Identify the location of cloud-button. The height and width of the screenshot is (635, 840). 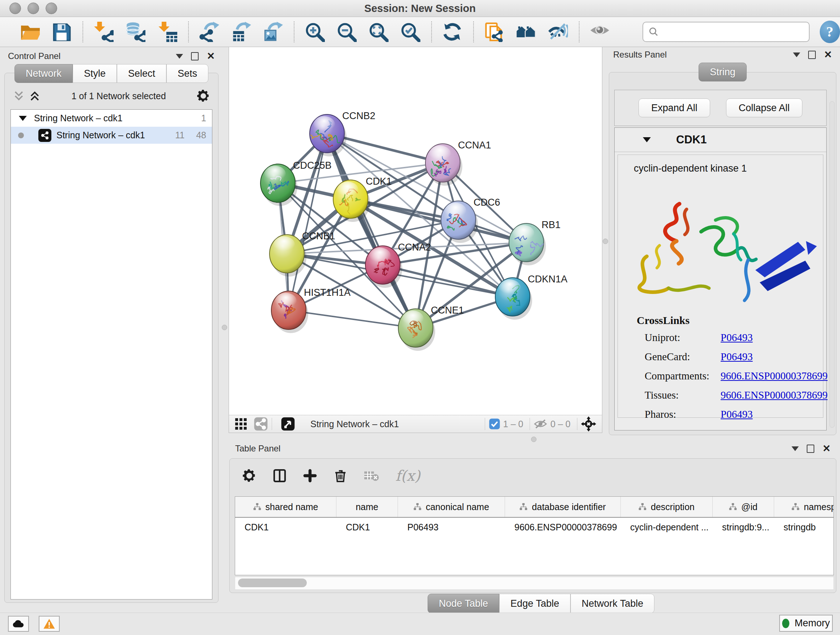
(18, 624).